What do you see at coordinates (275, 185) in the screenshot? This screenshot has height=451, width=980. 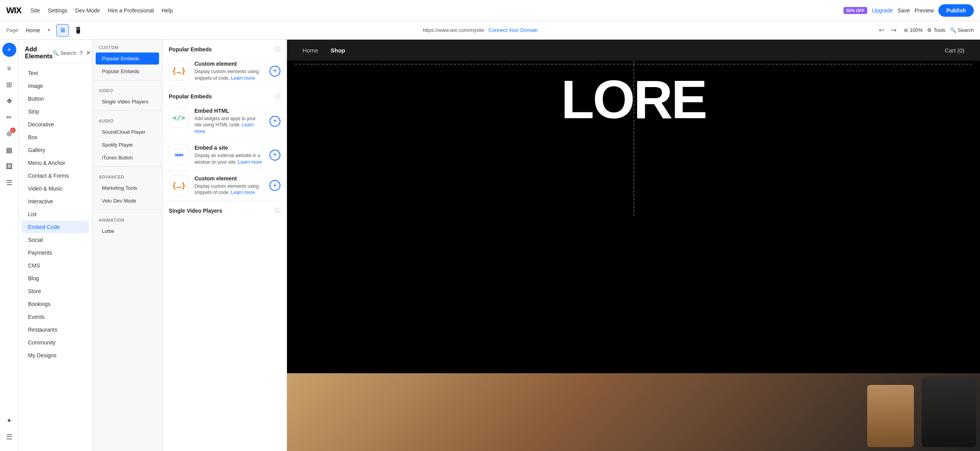 I see `add-embed-button-custom-2: +` at bounding box center [275, 185].